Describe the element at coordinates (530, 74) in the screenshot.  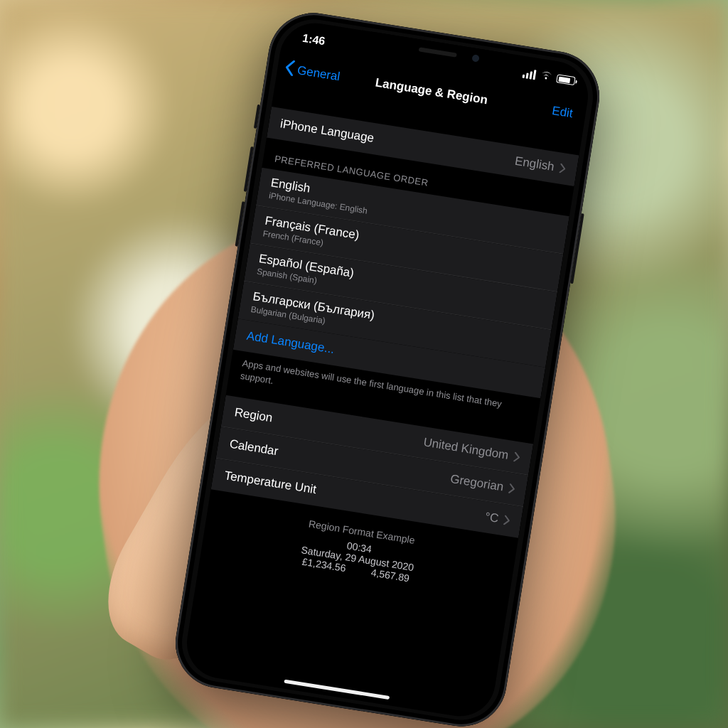
I see `cellular-signal-icon` at that location.